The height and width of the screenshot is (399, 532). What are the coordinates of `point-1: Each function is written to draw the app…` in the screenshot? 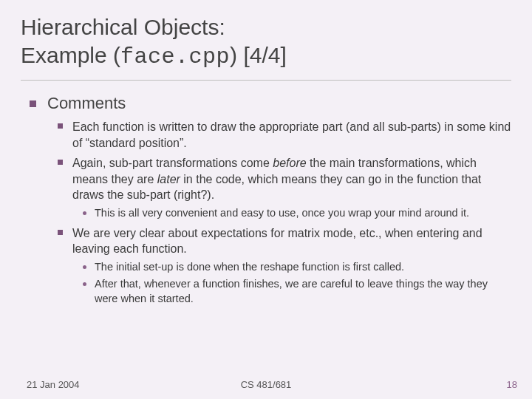 It's located at (292, 134).